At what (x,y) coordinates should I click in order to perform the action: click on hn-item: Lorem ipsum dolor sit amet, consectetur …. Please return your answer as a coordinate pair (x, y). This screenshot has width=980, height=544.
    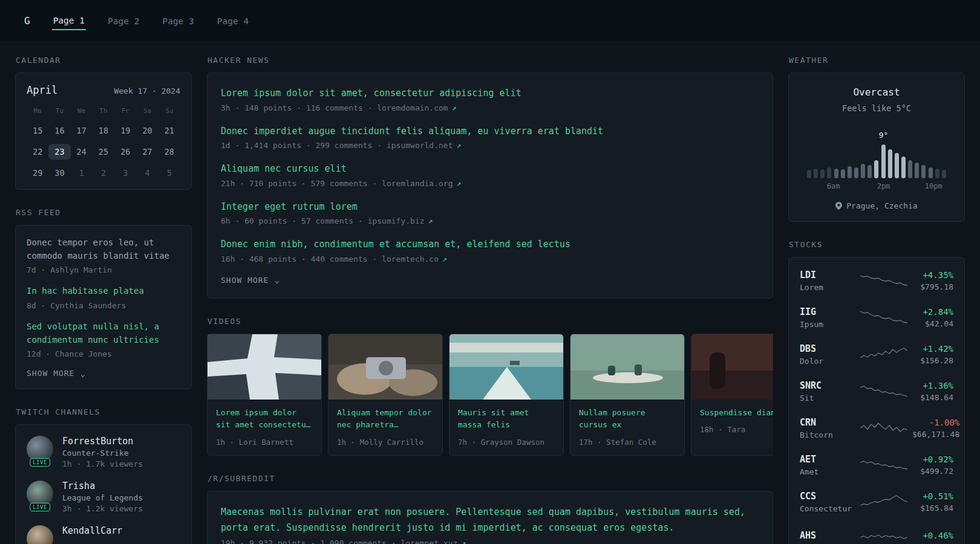
    Looking at the image, I should click on (490, 99).